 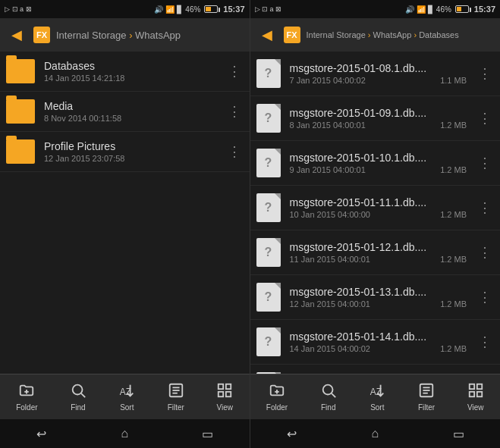 I want to click on list-item: msgstore.db.crypt8 14 Jan 2015 14:21:18 …, so click(x=376, y=369).